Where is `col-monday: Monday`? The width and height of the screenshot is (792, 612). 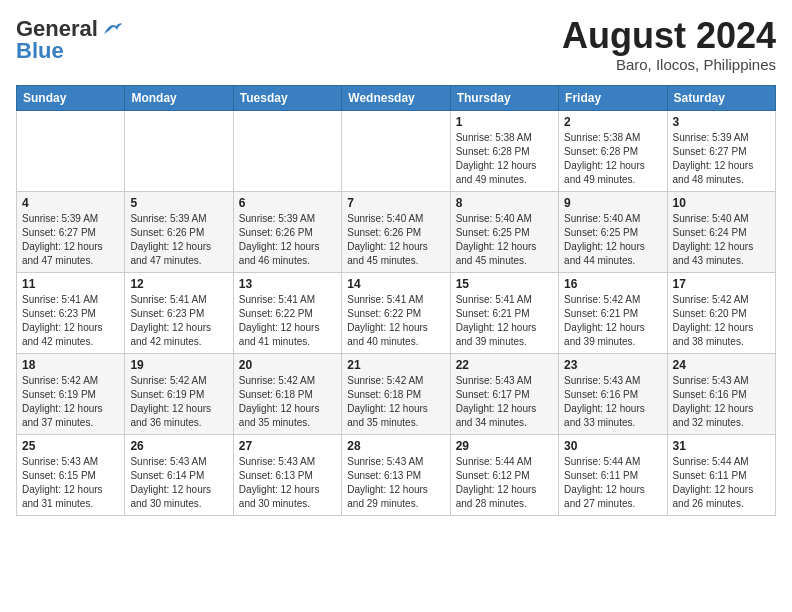
col-monday: Monday is located at coordinates (179, 98).